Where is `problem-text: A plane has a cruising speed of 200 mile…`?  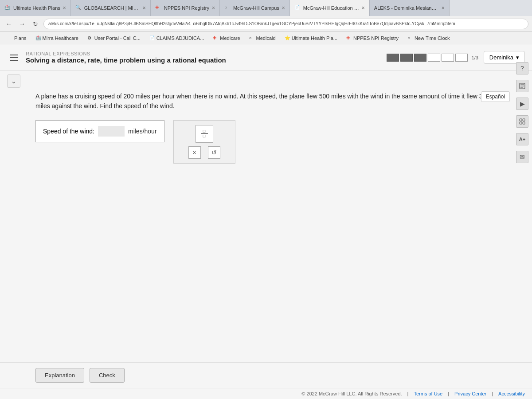 problem-text: A plane has a cruising speed of 200 mile… is located at coordinates (266, 101).